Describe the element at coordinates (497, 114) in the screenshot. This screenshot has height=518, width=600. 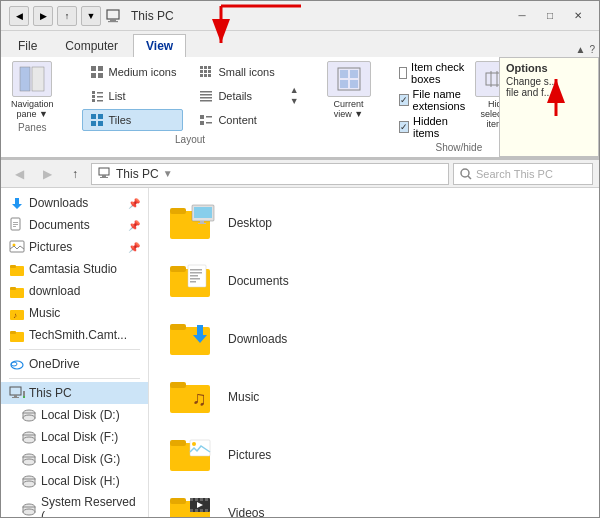
I see `hide-selected-label: Hide selecteditems` at that location.